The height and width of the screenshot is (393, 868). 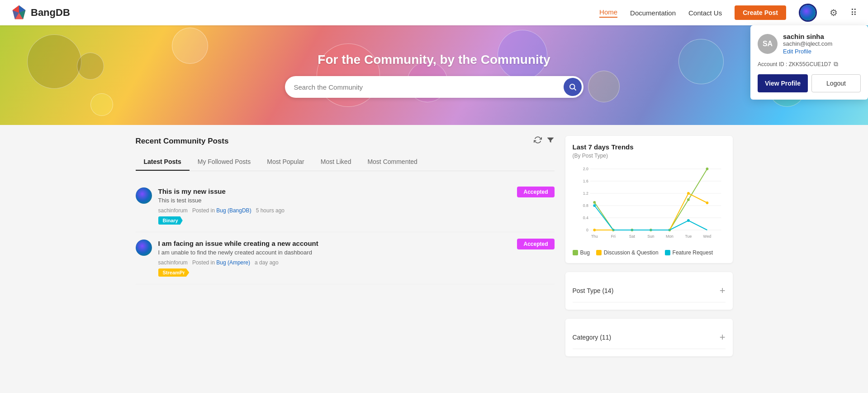 I want to click on search-input, so click(x=429, y=87).